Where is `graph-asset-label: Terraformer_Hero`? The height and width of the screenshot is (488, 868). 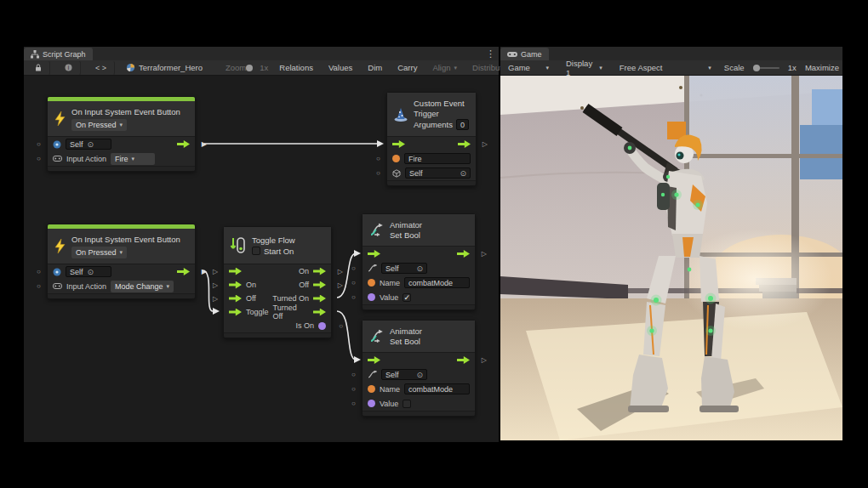
graph-asset-label: Terraformer_Hero is located at coordinates (170, 68).